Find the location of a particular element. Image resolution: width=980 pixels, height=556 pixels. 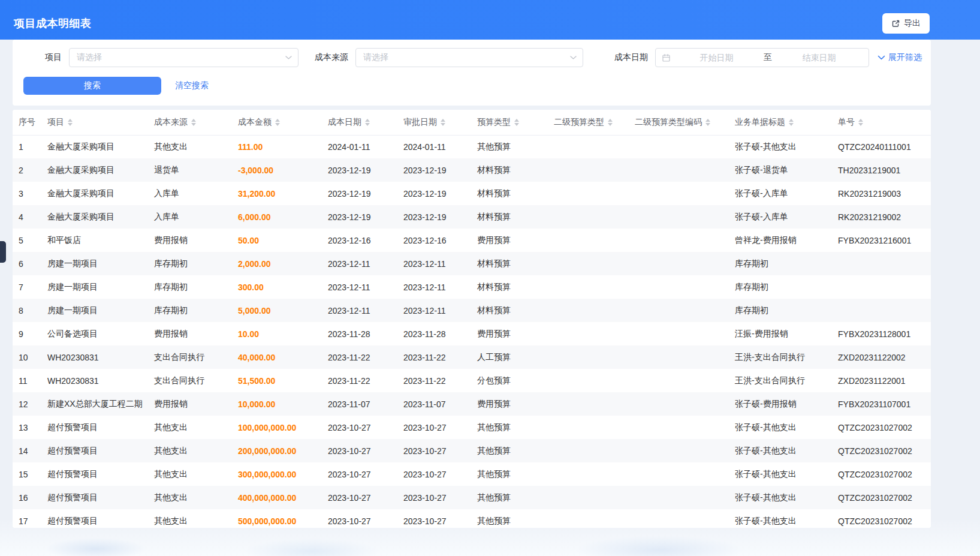

date-range-separator: 至 is located at coordinates (768, 58).